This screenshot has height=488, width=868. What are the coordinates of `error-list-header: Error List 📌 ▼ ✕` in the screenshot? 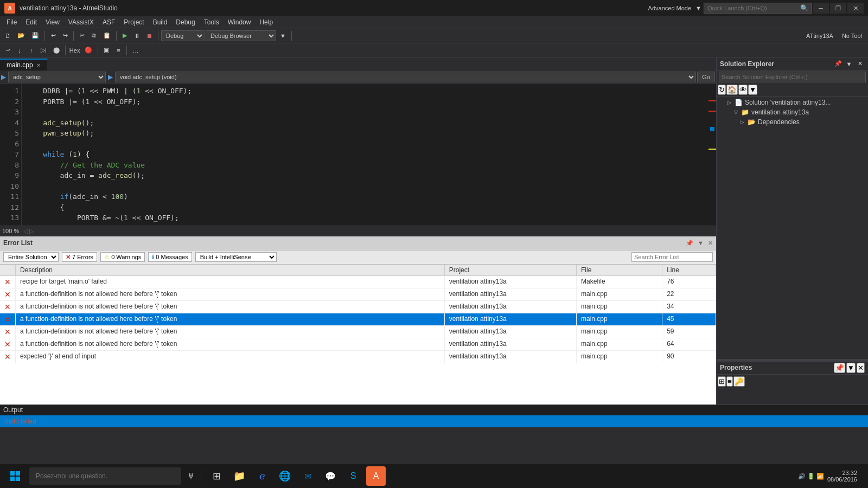 It's located at (358, 243).